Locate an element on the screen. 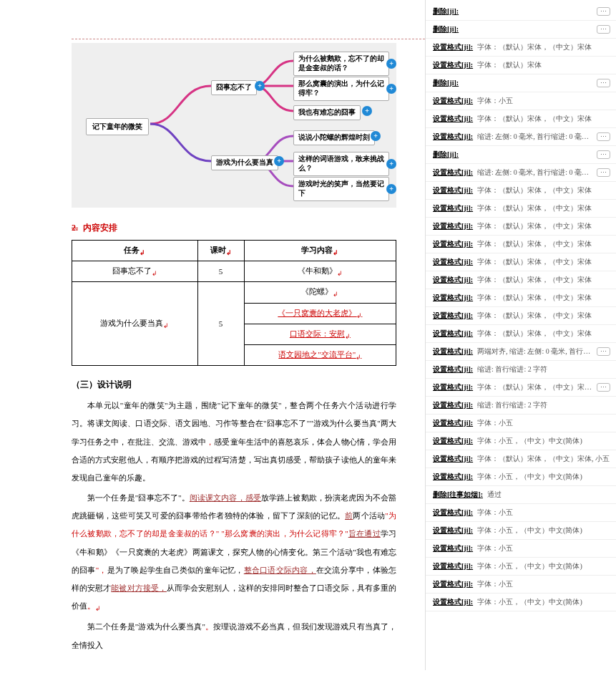 The image size is (616, 673). design-para-1: 本单元以"童年的微笑"为主题，围绕"记下童年的微笑"，整合两个任务六个活动进行学… is located at coordinates (234, 442).